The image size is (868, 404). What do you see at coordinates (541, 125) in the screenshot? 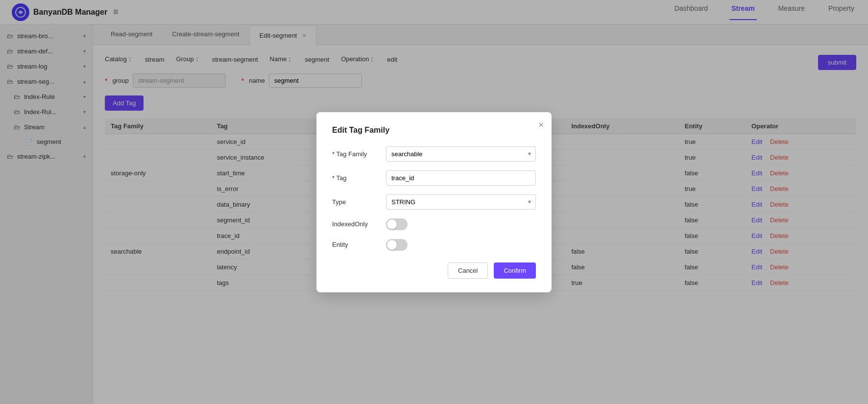
I see `modal-close-button: ×` at bounding box center [541, 125].